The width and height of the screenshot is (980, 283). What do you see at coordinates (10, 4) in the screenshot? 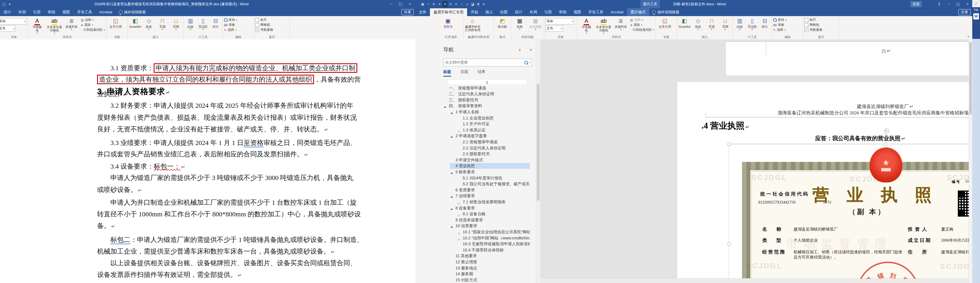
I see `menu-icon: ▾` at bounding box center [10, 4].